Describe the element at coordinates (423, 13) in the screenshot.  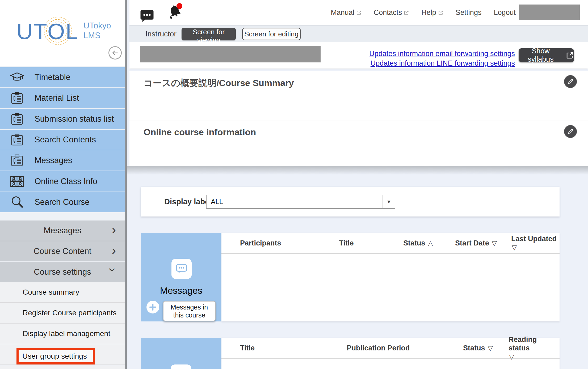
I see `top-navigation: Manual Contacts Help` at that location.